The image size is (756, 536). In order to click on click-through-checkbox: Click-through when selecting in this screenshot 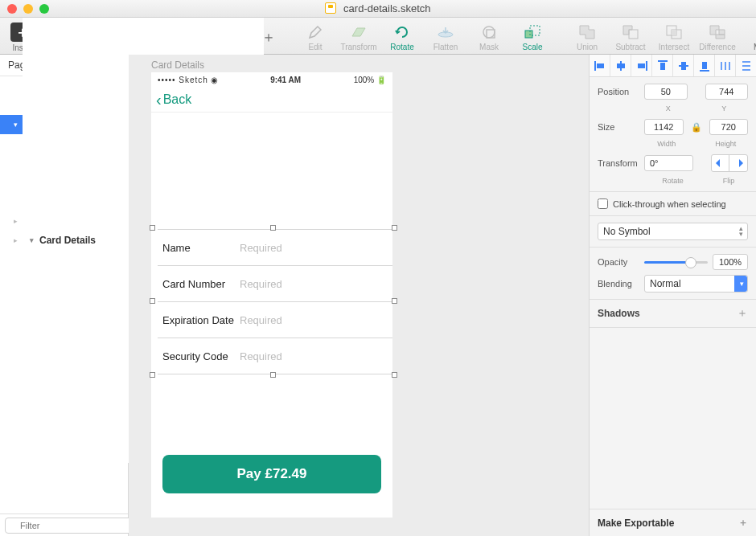, I will do `click(672, 204)`.